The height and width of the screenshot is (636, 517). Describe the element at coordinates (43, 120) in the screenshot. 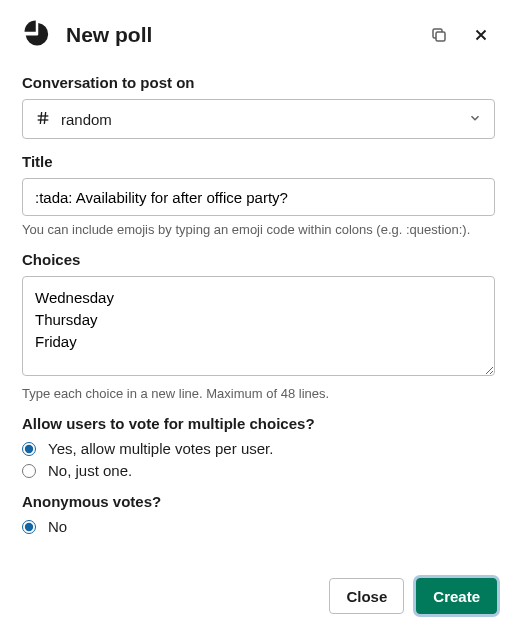

I see `hash-icon` at that location.